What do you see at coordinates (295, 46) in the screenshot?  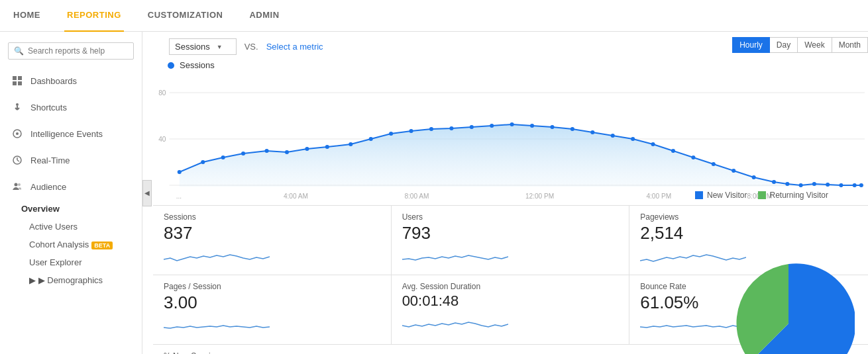 I see `select-metric-link: Select a metric` at bounding box center [295, 46].